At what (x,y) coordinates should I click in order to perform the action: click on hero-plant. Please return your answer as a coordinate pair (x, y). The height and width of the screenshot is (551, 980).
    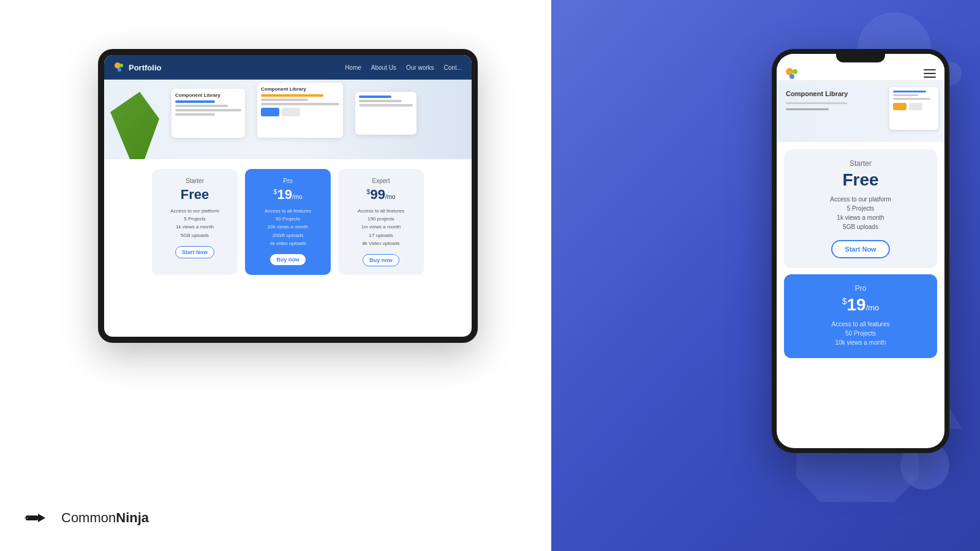
    Looking at the image, I should click on (135, 126).